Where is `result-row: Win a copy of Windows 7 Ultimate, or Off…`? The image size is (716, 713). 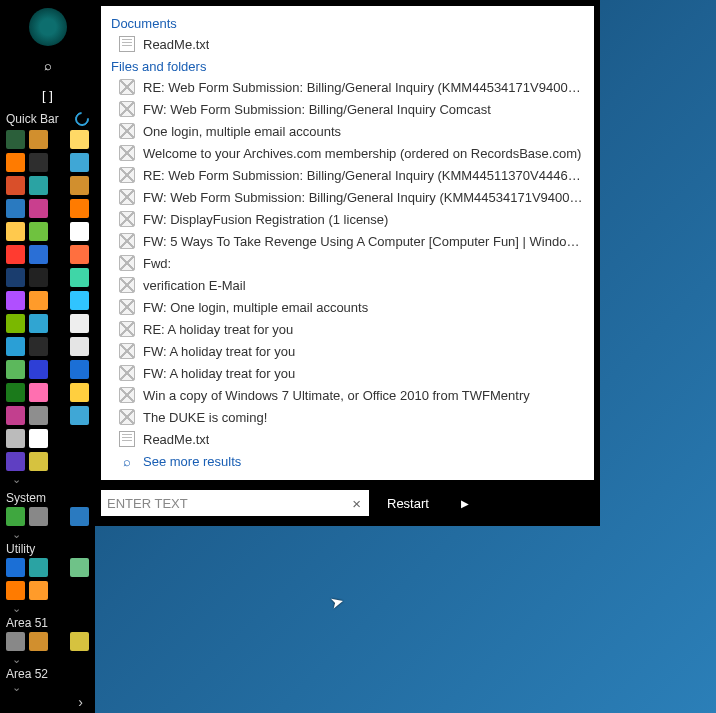 result-row: Win a copy of Windows 7 Ultimate, or Off… is located at coordinates (348, 395).